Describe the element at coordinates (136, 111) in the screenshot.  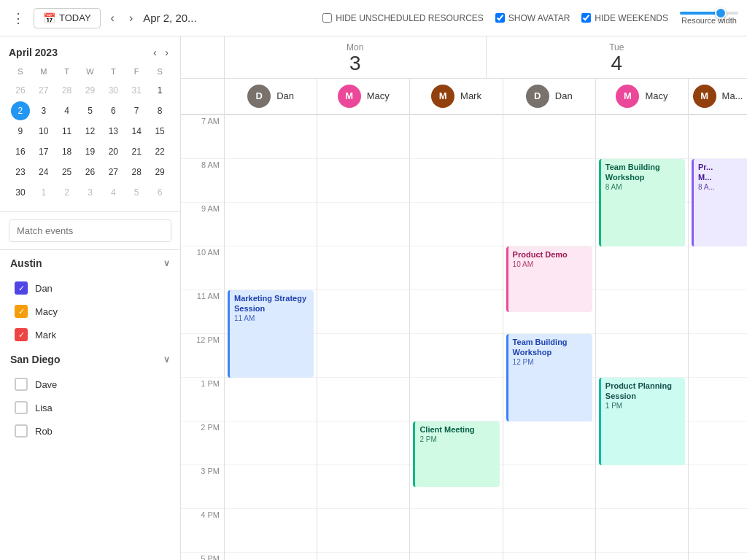
I see `mini-cal-day: 7` at that location.